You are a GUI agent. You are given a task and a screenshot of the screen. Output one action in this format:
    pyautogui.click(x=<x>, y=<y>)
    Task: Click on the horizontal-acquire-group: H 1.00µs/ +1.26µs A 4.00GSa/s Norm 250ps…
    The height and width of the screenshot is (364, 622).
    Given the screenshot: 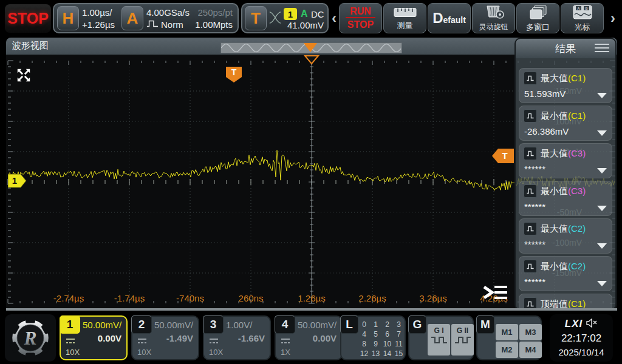 What is the action you would take?
    pyautogui.click(x=146, y=18)
    